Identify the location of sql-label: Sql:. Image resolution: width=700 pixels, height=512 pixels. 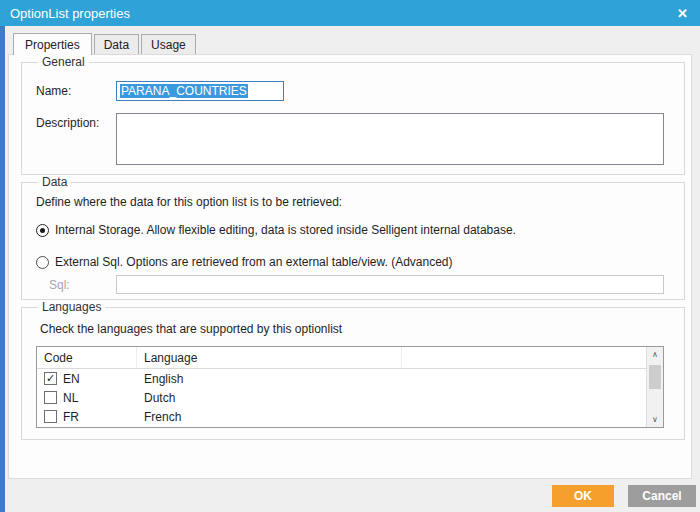
(82, 284).